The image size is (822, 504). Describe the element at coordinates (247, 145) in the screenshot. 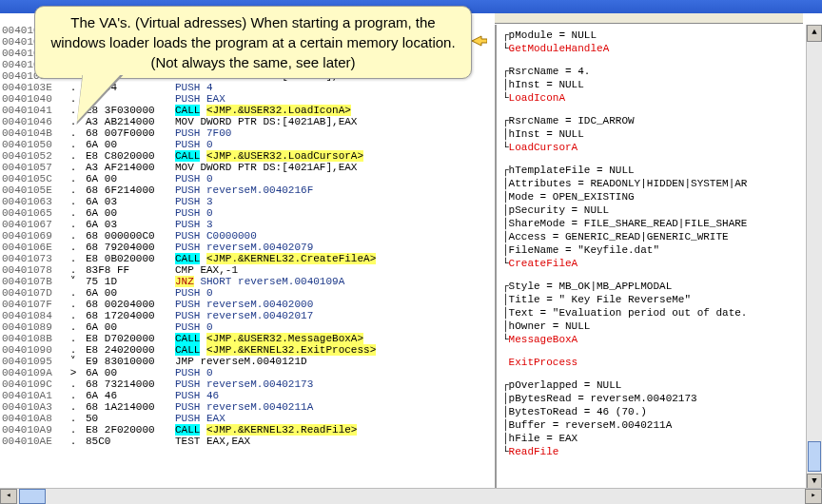

I see `disasm-row: 00401050.6A 00PUSH 0` at that location.